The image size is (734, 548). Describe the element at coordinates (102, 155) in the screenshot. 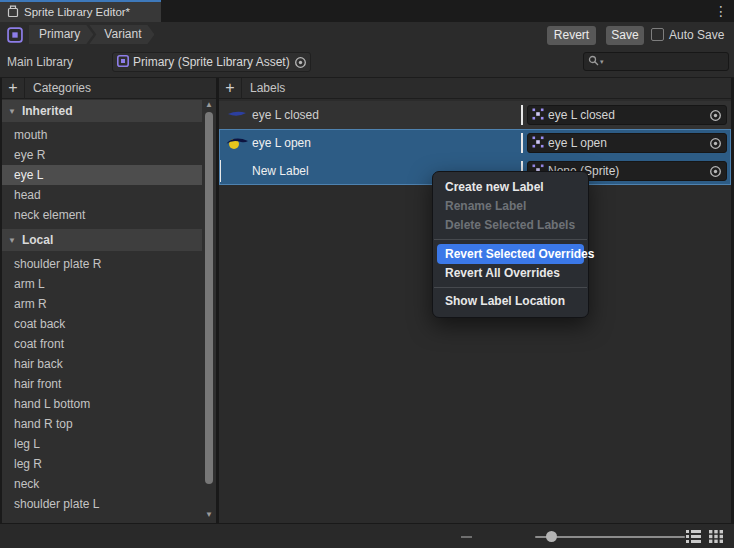

I see `category-item-eye-r: eye R` at that location.